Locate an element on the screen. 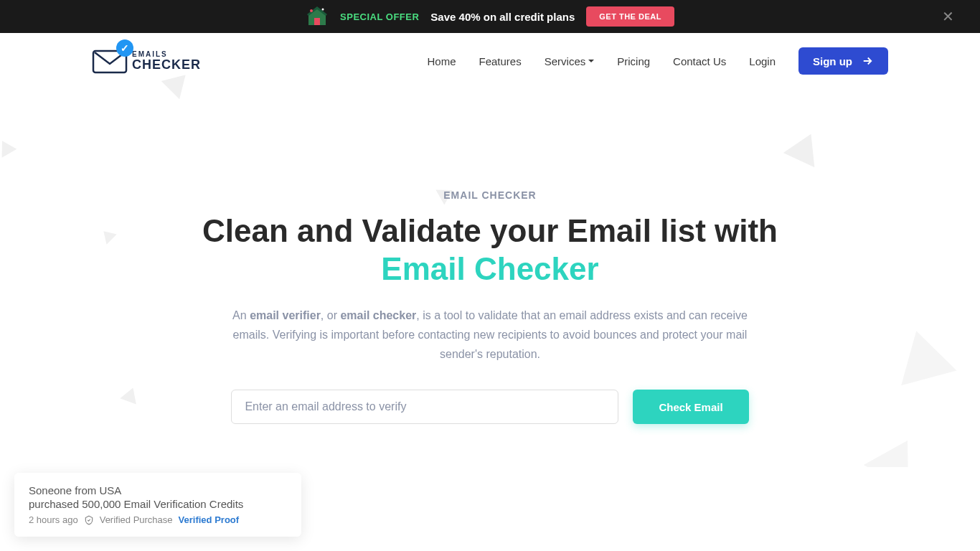  nav-home: Home is located at coordinates (441, 62).